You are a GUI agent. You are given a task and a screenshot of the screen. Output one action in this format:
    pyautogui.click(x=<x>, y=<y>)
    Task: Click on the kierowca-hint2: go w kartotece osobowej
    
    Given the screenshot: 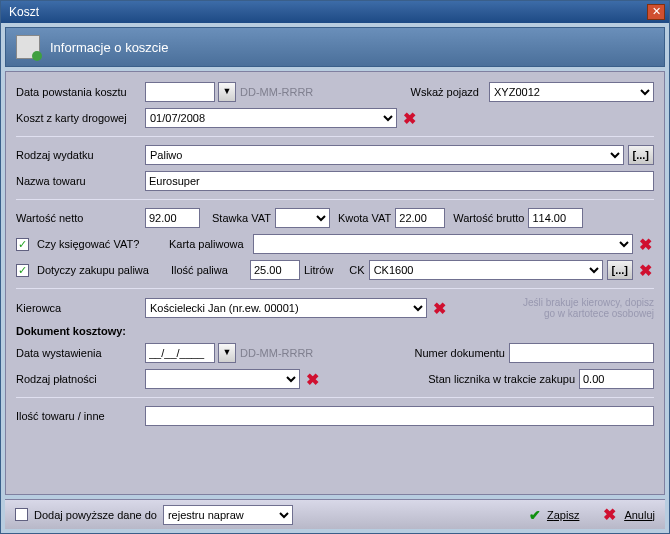 What is the action you would take?
    pyautogui.click(x=553, y=314)
    